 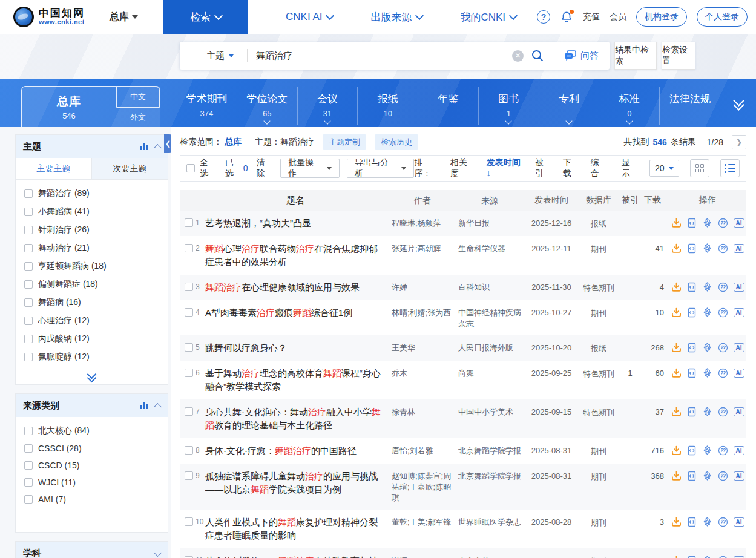 I want to click on result-source-link: 百科知识, so click(x=491, y=287).